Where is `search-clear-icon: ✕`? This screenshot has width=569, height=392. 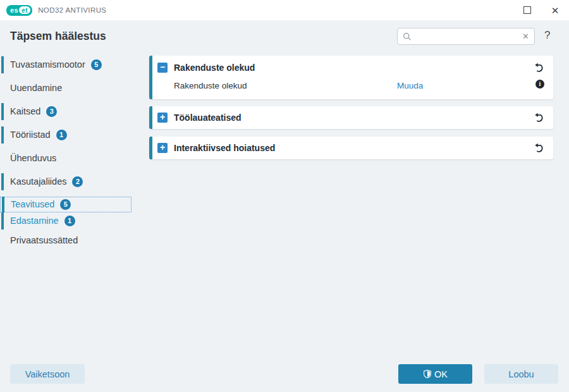
search-clear-icon: ✕ is located at coordinates (526, 37).